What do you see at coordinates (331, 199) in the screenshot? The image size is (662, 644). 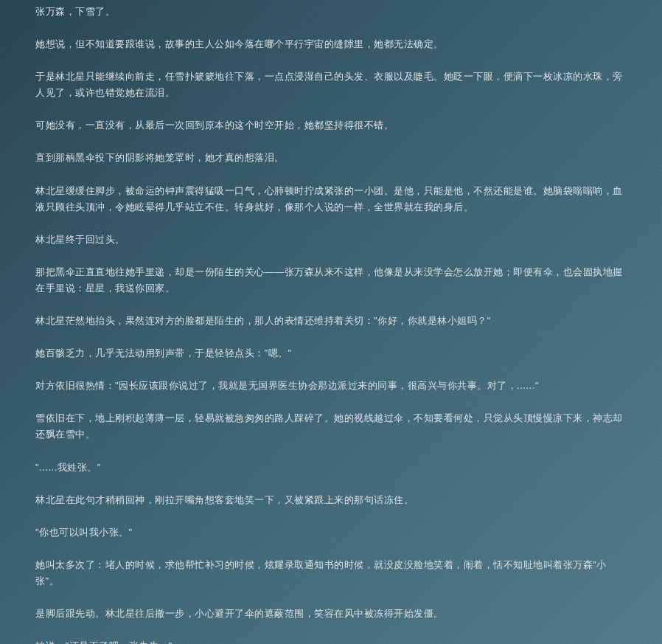 I see `story-paragraph: 林北星缓缓住脚步，被命运的钟声震得猛吸一口气，心肺顿时拧成紧张的一小团。是他，只…` at bounding box center [331, 199].